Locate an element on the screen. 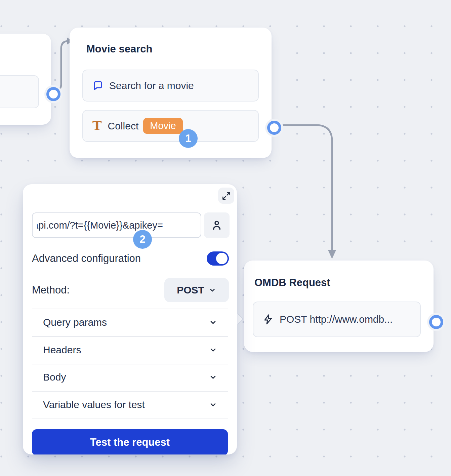 The width and height of the screenshot is (451, 476). section-label: Headers is located at coordinates (126, 350).